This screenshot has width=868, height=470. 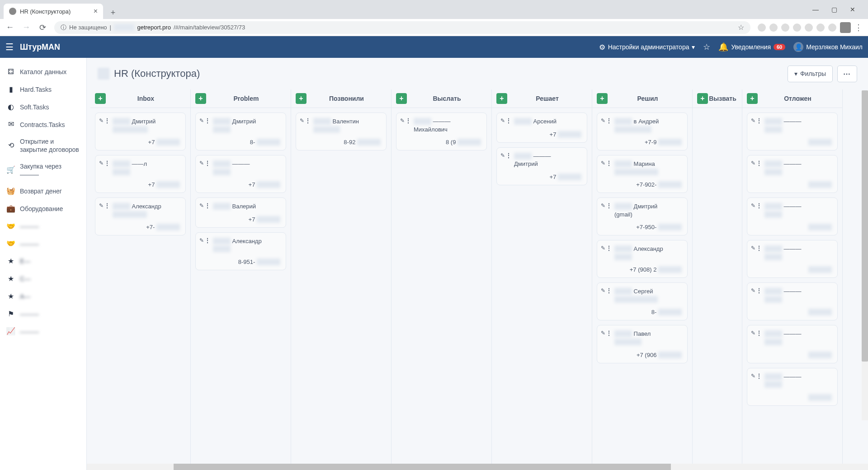 I want to click on vscroll-thumb, so click(x=865, y=226).